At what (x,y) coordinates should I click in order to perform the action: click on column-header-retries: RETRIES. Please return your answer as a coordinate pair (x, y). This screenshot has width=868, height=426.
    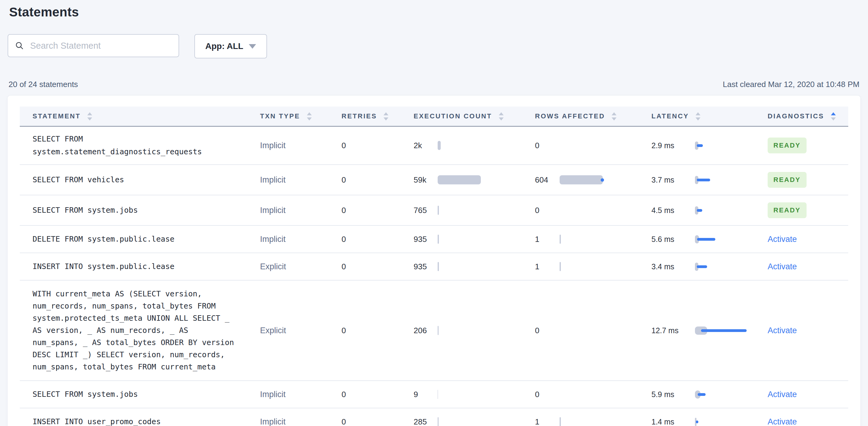
    Looking at the image, I should click on (378, 117).